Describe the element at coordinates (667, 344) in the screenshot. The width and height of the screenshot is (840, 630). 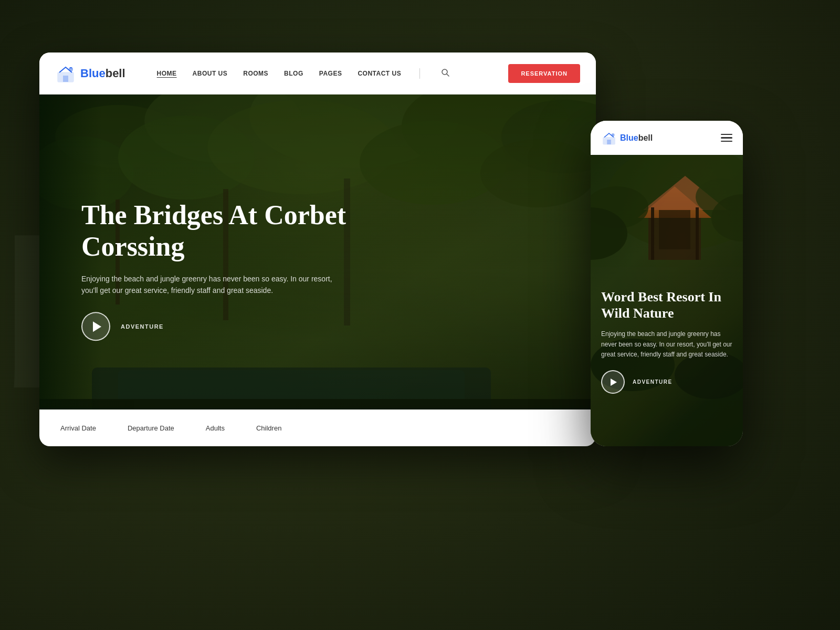
I see `mobile-hero-subtitle: Enjoying the beach and jungle greenry ha…` at that location.